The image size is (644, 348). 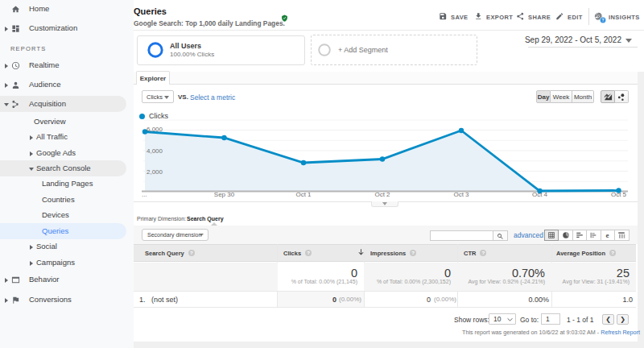 What do you see at coordinates (145, 195) in the screenshot?
I see `svg-text:...: ...` at bounding box center [145, 195].